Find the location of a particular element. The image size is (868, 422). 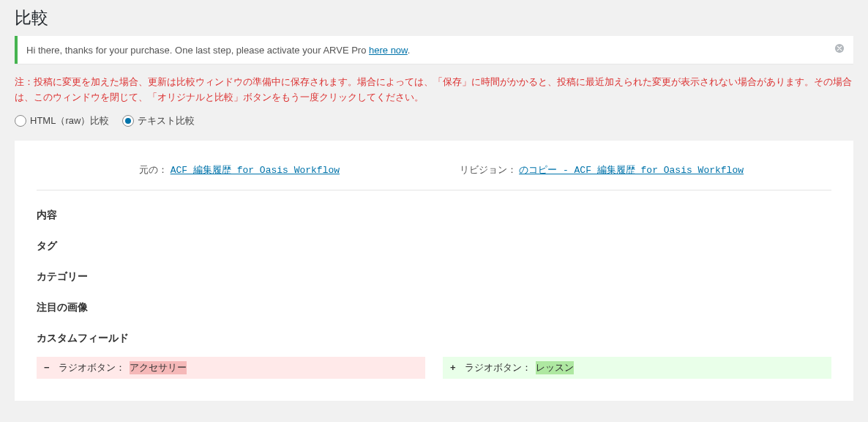

compare-header: 元の： ACF 編集履歴 for Oasis Workflow リビジョン： の… is located at coordinates (434, 174).